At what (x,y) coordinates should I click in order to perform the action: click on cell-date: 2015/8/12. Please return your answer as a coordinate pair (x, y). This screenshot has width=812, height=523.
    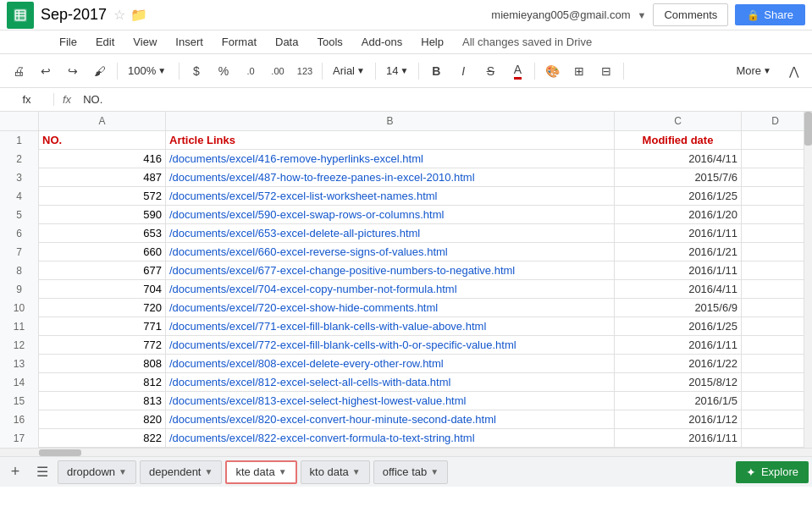
    Looking at the image, I should click on (678, 383).